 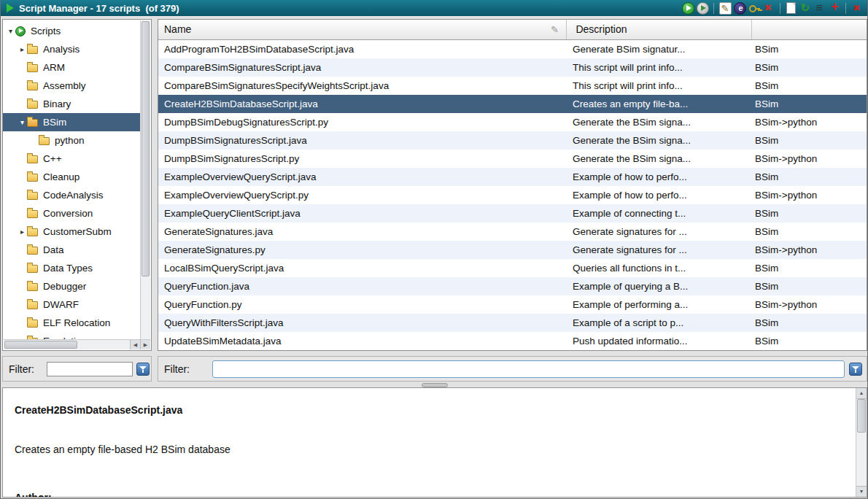 What do you see at coordinates (71, 336) in the screenshot?
I see `tree-item: Emulation` at bounding box center [71, 336].